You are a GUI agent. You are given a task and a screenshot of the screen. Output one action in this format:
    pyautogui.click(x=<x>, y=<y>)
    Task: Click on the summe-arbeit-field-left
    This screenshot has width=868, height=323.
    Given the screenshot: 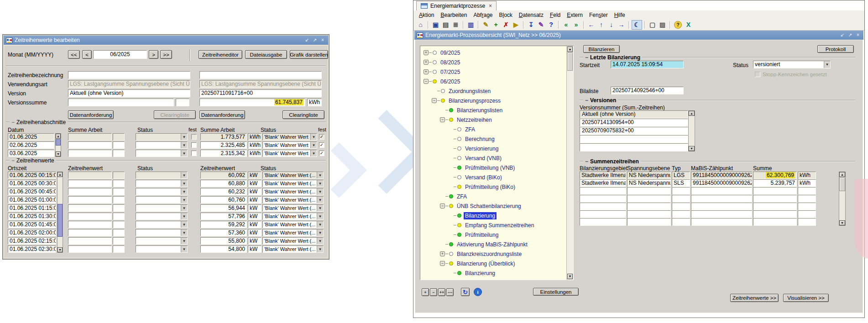 What is the action you would take?
    pyautogui.click(x=90, y=153)
    